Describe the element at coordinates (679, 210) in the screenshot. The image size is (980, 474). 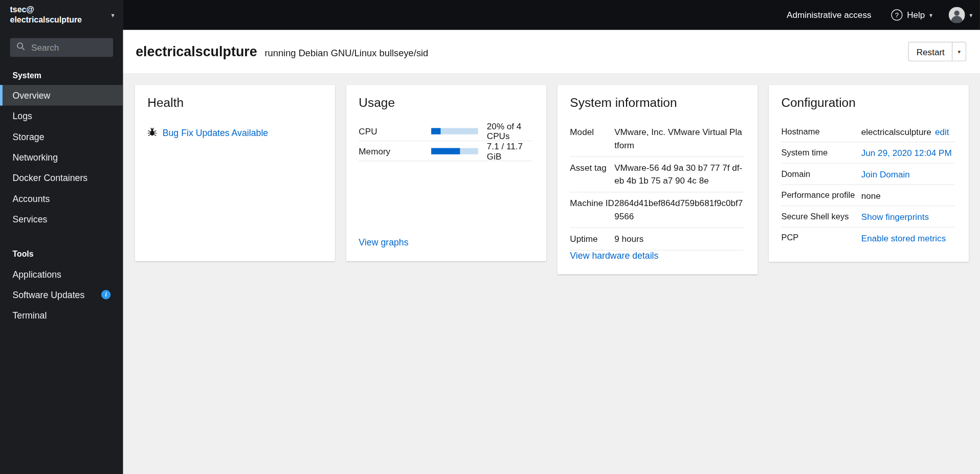
I see `machine-id-value: 2864d41bef864d759b681f9c0bf79566` at that location.